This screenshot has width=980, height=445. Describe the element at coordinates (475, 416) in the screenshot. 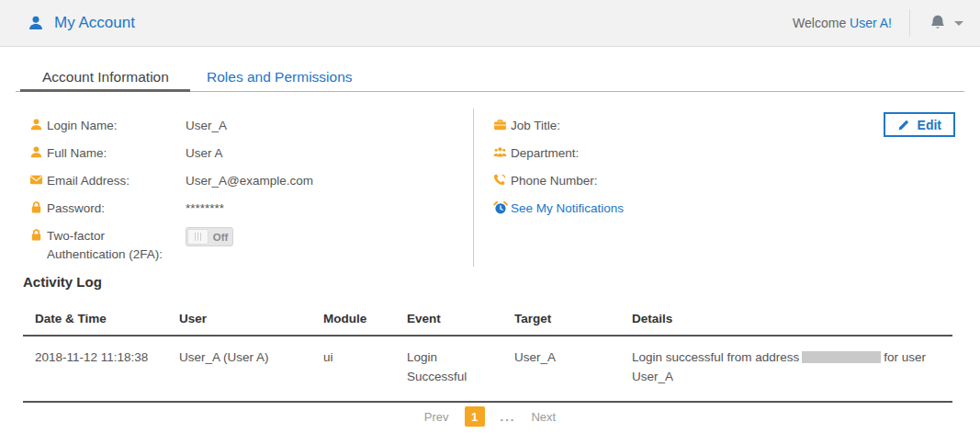

I see `pagination-page-1: 1` at that location.